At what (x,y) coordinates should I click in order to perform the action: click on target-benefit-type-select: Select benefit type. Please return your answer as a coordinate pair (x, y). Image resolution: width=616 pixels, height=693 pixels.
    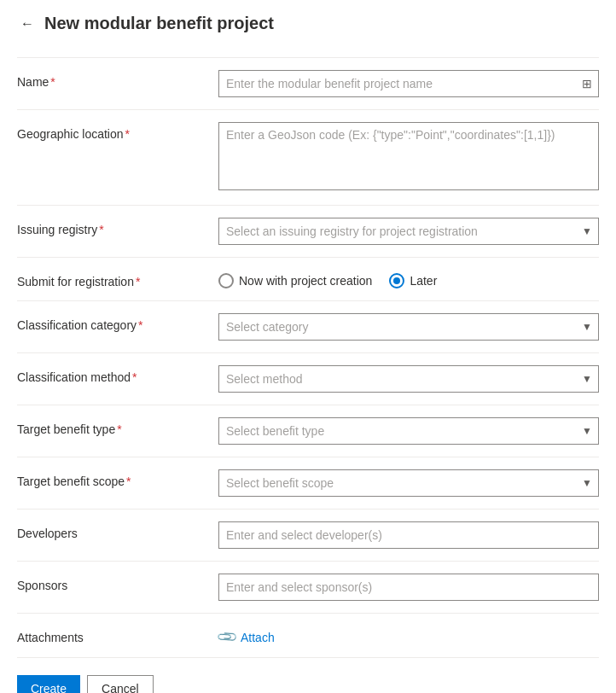
    Looking at the image, I should click on (409, 431).